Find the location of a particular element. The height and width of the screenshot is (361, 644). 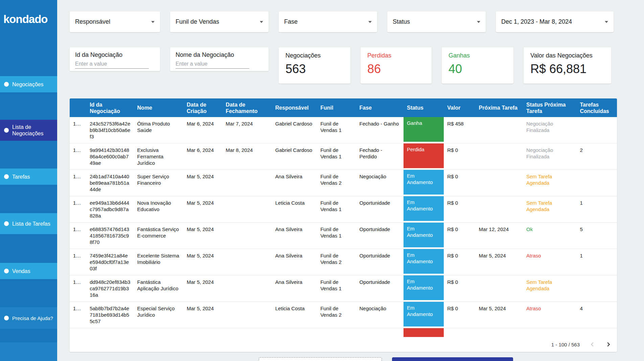

kpi-row: Id da Negociação Nome da Negociação Nego… is located at coordinates (357, 66).